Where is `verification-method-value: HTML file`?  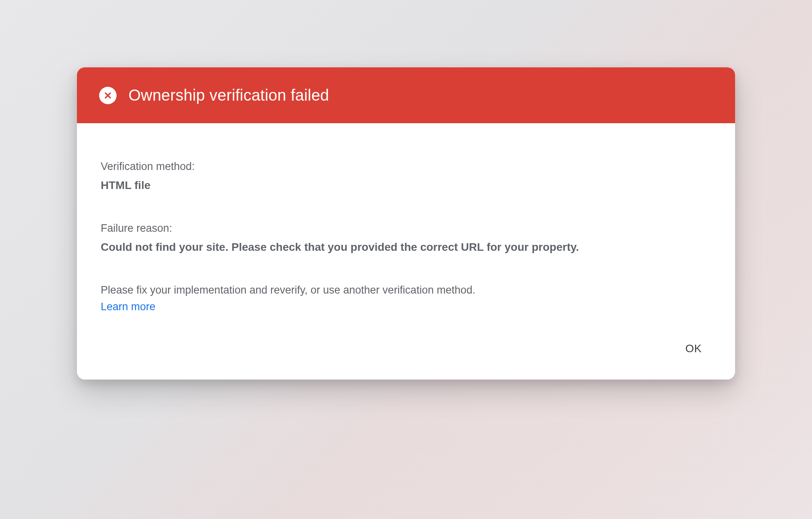 verification-method-value: HTML file is located at coordinates (406, 185).